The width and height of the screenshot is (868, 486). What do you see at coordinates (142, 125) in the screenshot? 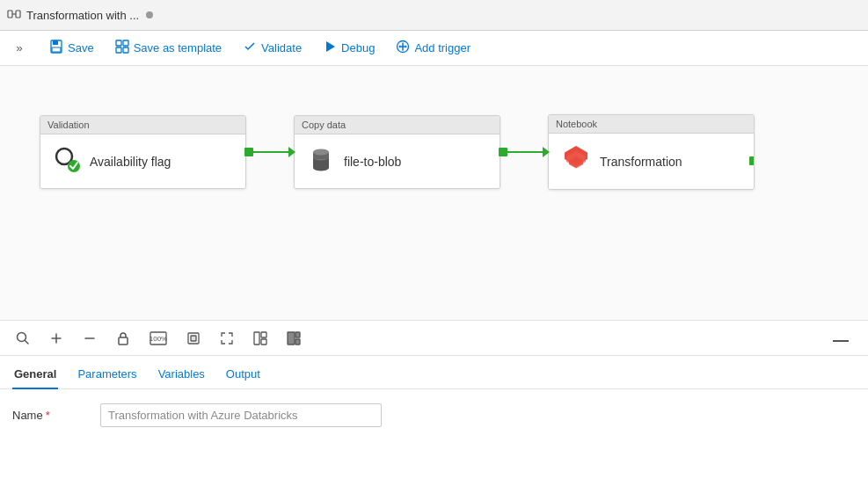
I see `validation-node-header: Validation` at bounding box center [142, 125].